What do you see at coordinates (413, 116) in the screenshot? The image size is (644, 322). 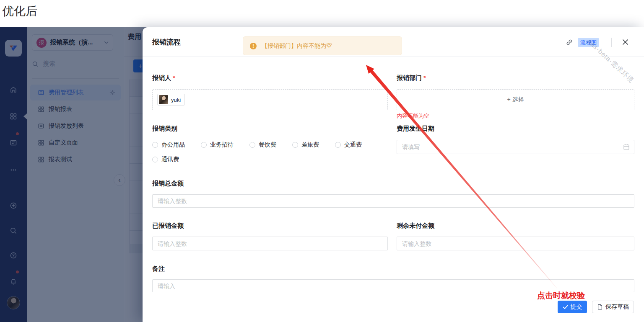 I see `department-error: 内容不能为空` at bounding box center [413, 116].